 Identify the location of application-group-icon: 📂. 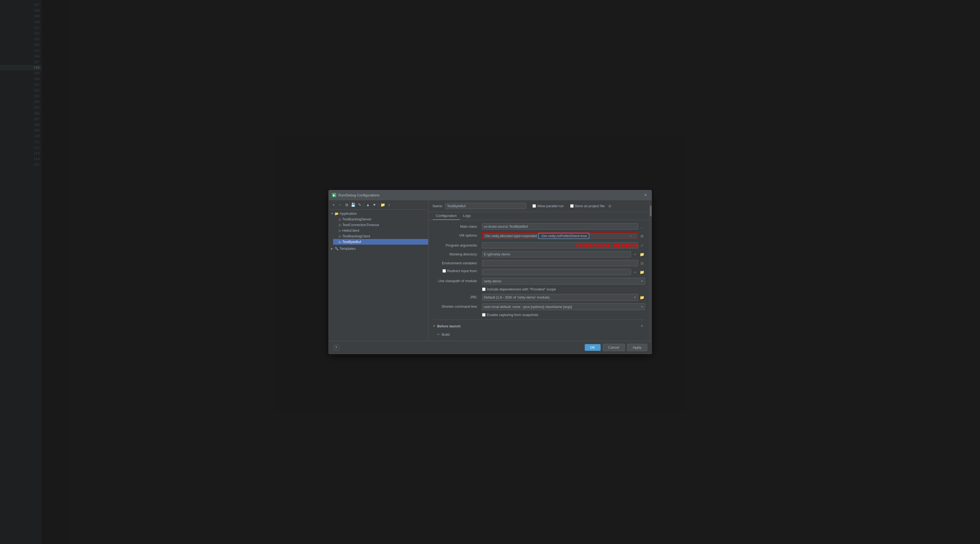
(337, 214).